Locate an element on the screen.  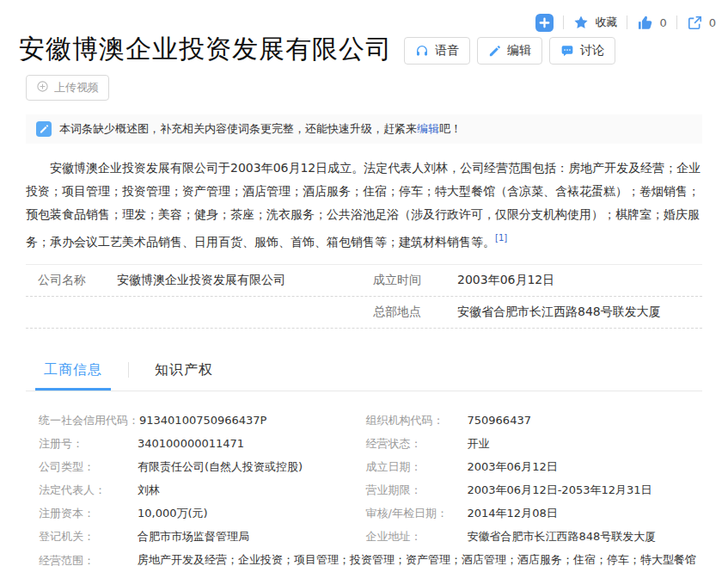
business-term-label: 营业期限： is located at coordinates (416, 490).